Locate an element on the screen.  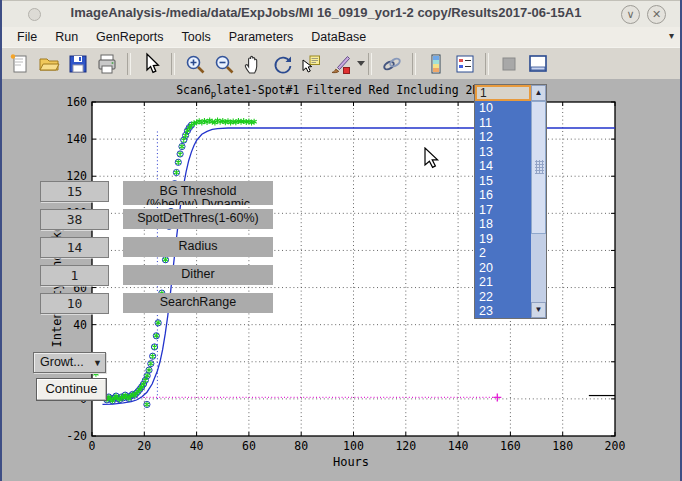
radius-label: Radius is located at coordinates (198, 247).